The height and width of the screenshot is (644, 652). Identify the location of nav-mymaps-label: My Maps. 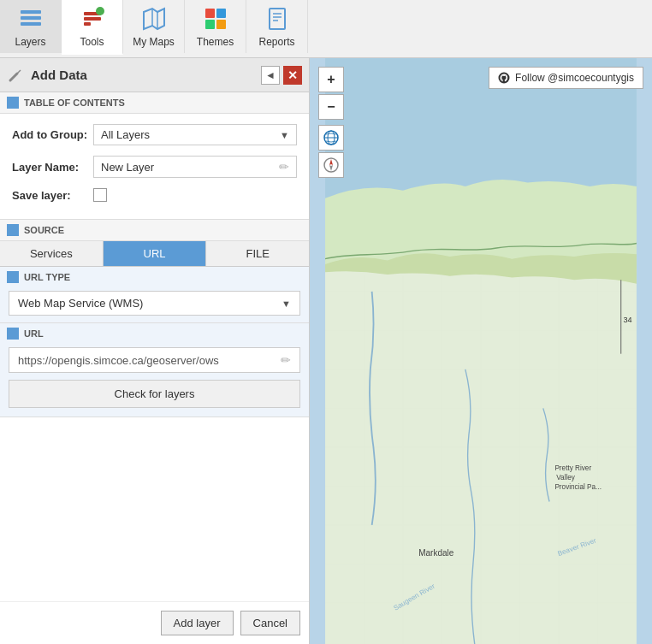
(154, 42).